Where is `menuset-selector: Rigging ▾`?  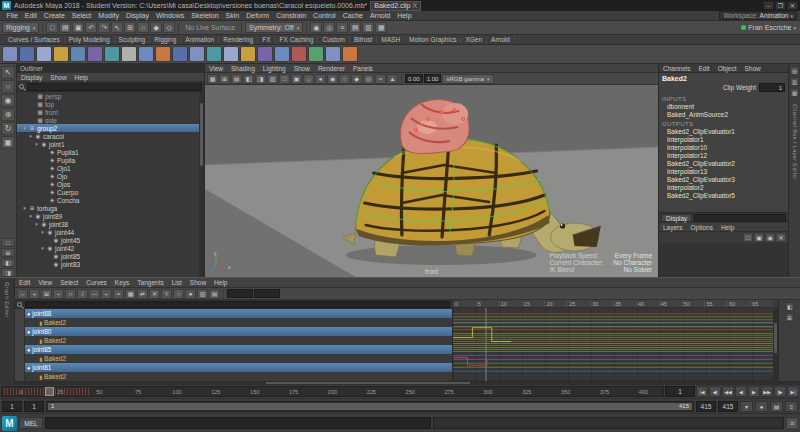 menuset-selector: Rigging ▾ is located at coordinates (20, 28).